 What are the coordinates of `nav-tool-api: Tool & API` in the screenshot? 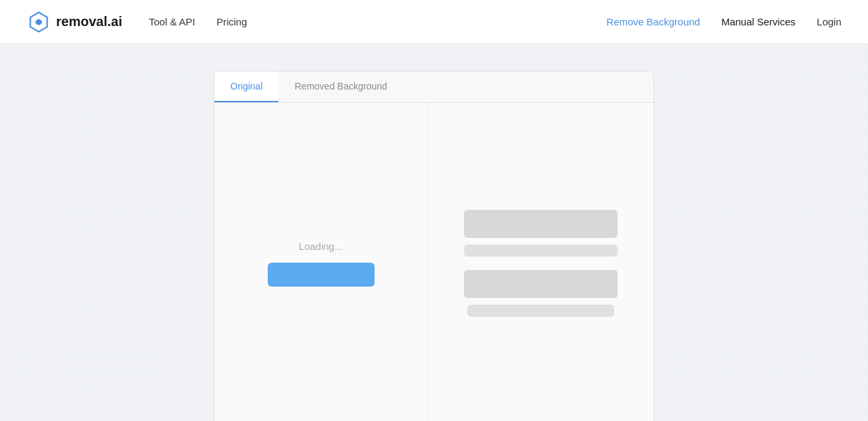 It's located at (172, 21).